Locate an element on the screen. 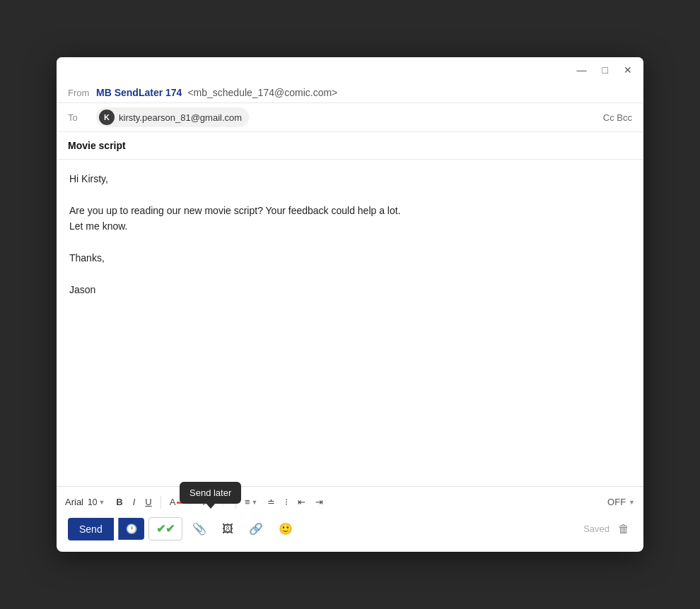  highlight-icon: A is located at coordinates (206, 502).